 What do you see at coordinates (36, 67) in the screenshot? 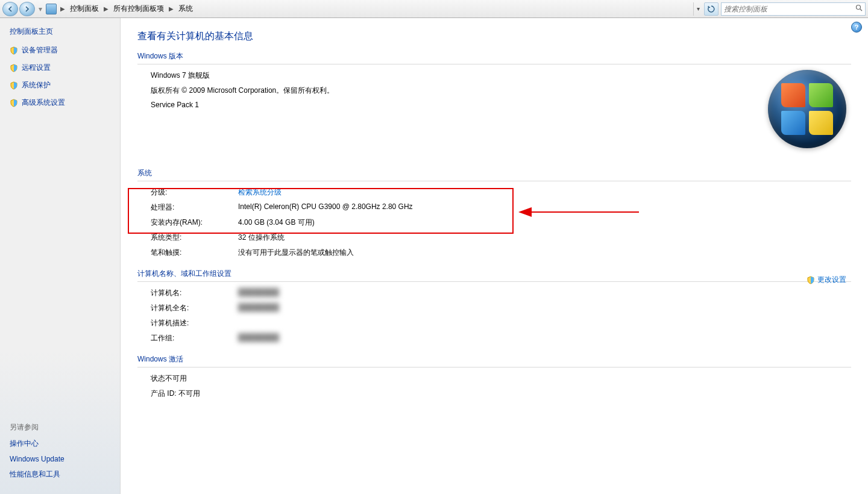
I see `sidebar-item-label: 远程设置` at bounding box center [36, 67].